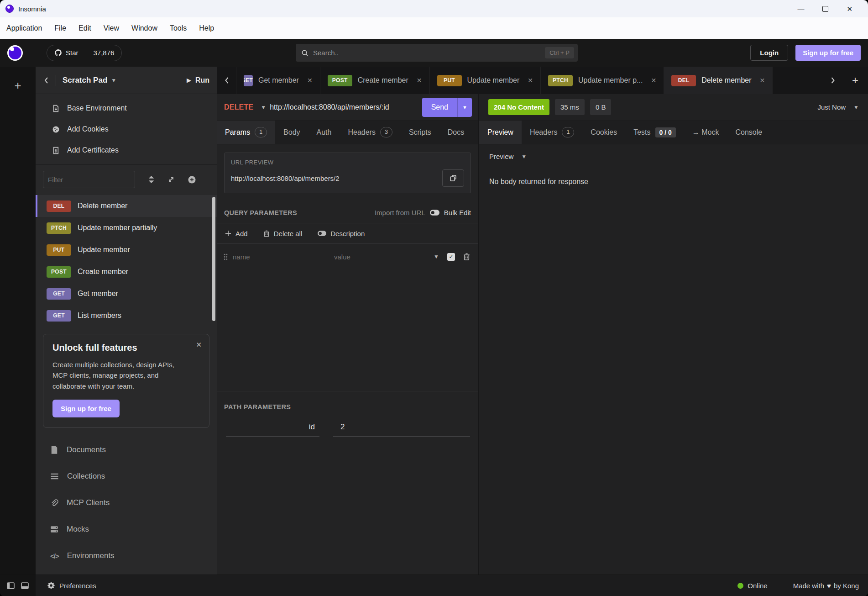 This screenshot has height=596, width=868. What do you see at coordinates (126, 316) in the screenshot?
I see `request-item-list-members: GET List members` at bounding box center [126, 316].